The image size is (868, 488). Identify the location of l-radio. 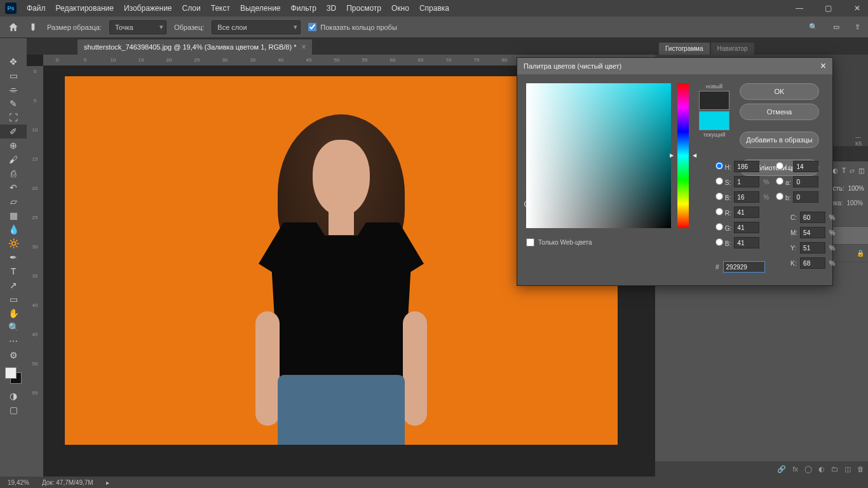
(780, 166).